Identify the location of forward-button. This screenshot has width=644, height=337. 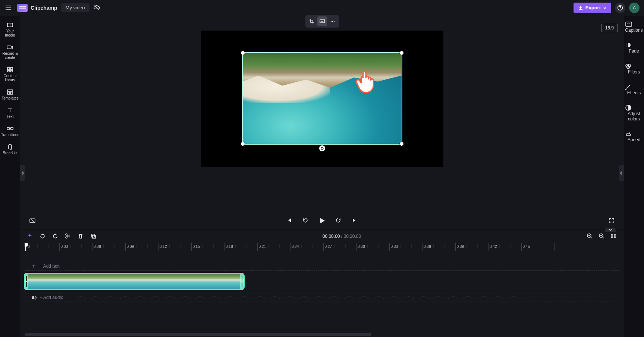
(339, 221).